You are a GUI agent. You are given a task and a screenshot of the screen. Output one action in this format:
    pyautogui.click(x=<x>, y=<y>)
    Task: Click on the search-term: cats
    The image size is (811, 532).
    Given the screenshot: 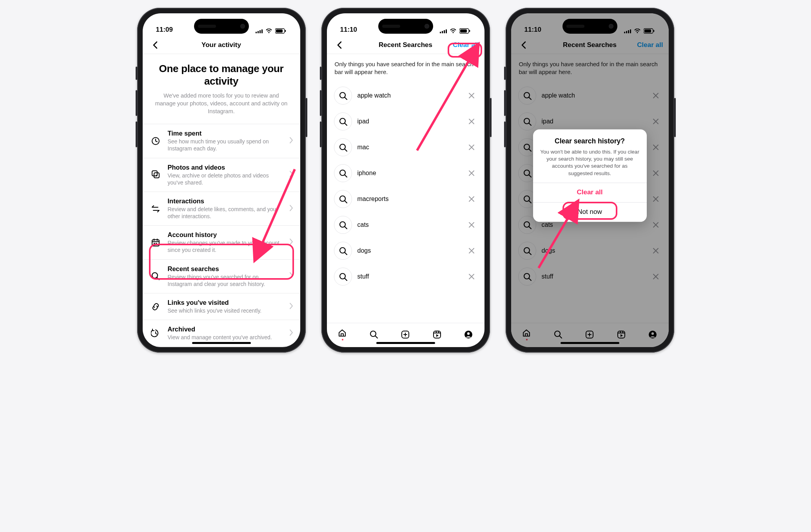 What is the action you would take?
    pyautogui.click(x=409, y=225)
    